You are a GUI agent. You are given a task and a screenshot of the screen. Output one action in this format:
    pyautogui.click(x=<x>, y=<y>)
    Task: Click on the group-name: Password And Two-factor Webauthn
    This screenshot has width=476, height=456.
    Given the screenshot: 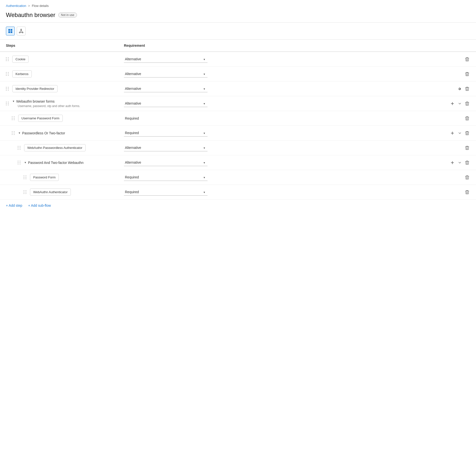 What is the action you would take?
    pyautogui.click(x=56, y=163)
    